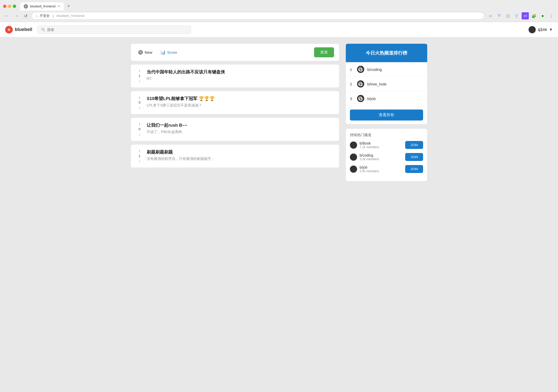  Describe the element at coordinates (490, 16) in the screenshot. I see `bookmark-icon: ☆` at that location.